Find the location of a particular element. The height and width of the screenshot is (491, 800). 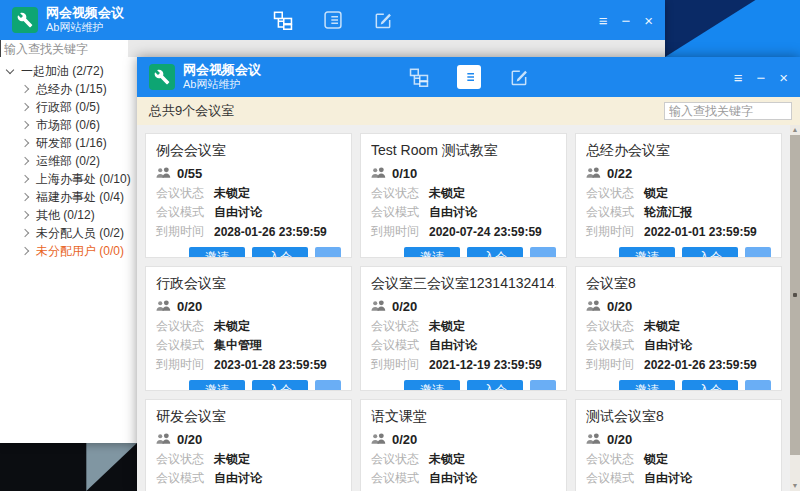

tree-node: 运维部 (0/2) is located at coordinates (68, 161).